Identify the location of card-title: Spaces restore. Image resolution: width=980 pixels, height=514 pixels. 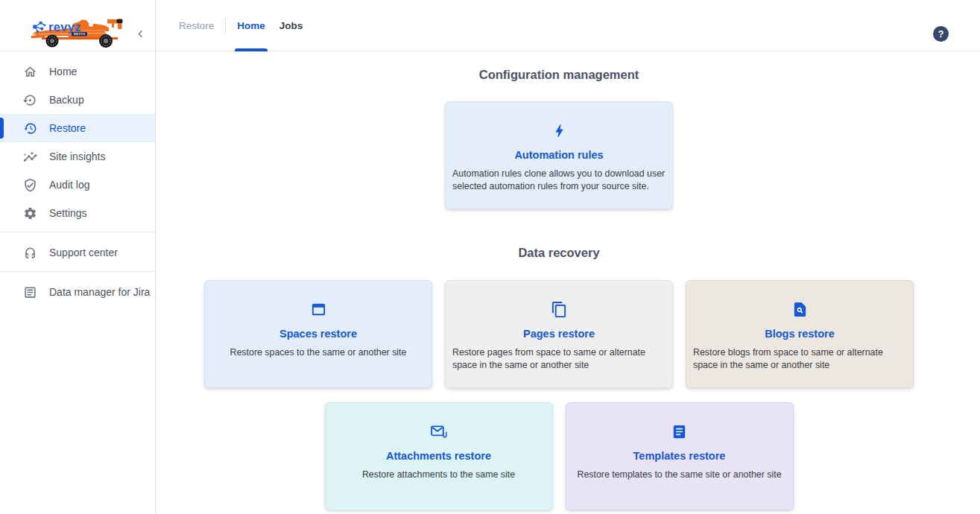
(318, 334).